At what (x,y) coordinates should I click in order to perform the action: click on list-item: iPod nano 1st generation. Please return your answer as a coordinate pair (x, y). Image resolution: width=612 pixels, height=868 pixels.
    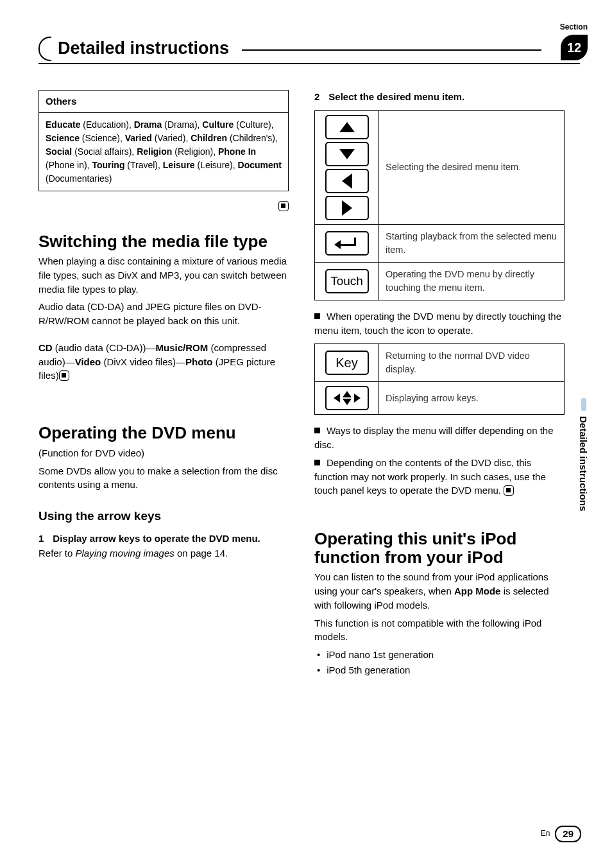
    Looking at the image, I should click on (439, 655).